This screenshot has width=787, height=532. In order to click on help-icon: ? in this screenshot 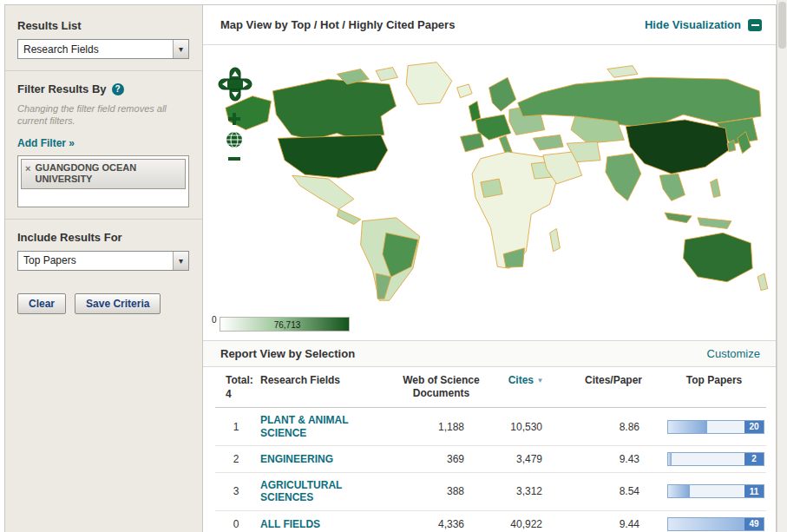, I will do `click(118, 89)`.